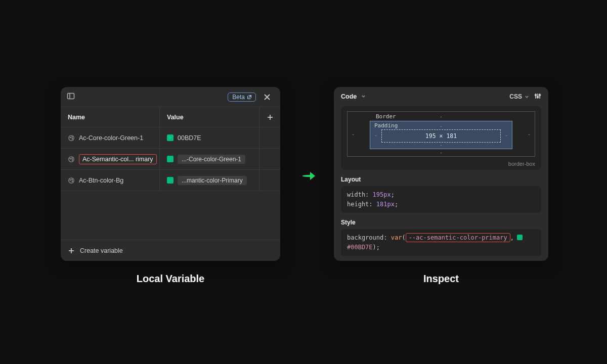 Image resolution: width=607 pixels, height=364 pixels. What do you see at coordinates (267, 97) in the screenshot?
I see `close-button` at bounding box center [267, 97].